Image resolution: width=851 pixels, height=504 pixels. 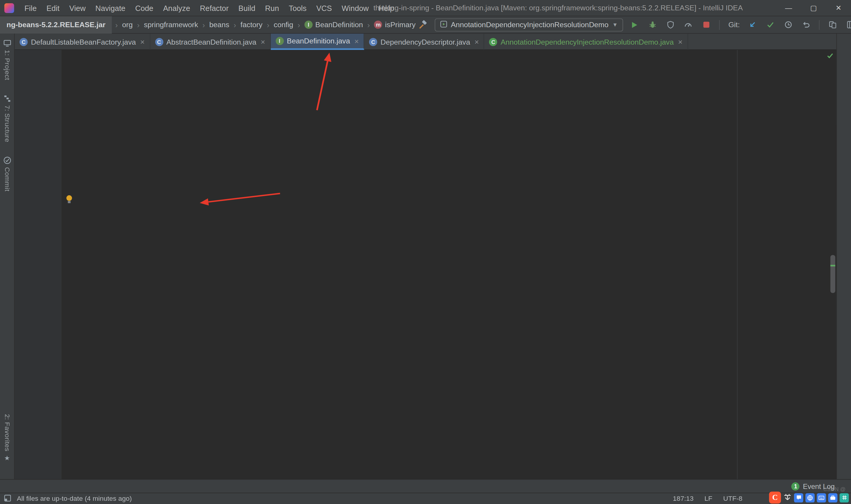 What do you see at coordinates (683, 499) in the screenshot?
I see `caret-position: 187:13` at bounding box center [683, 499].